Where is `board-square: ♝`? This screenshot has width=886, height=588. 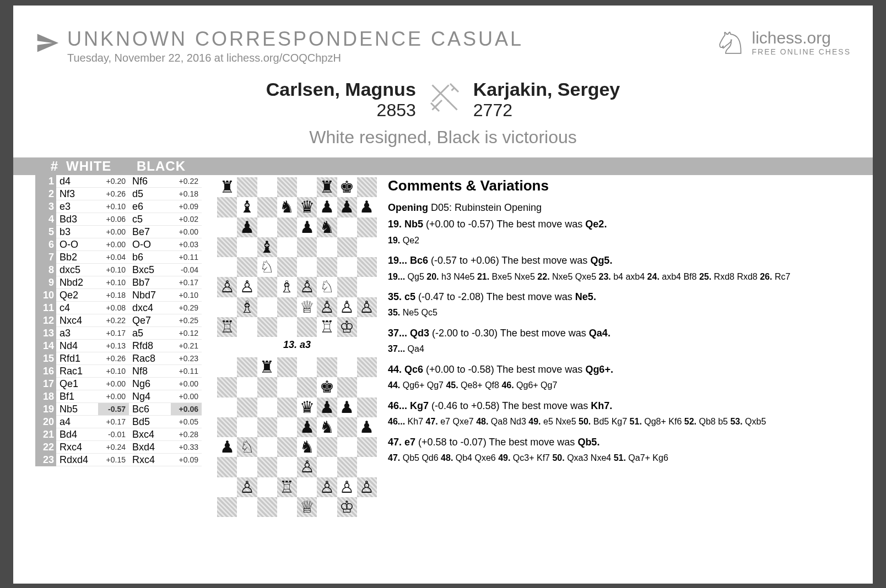
board-square: ♝ is located at coordinates (267, 247).